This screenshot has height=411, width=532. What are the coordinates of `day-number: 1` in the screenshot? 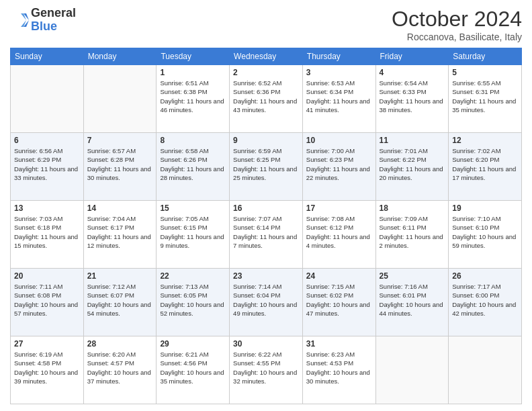 It's located at (193, 73).